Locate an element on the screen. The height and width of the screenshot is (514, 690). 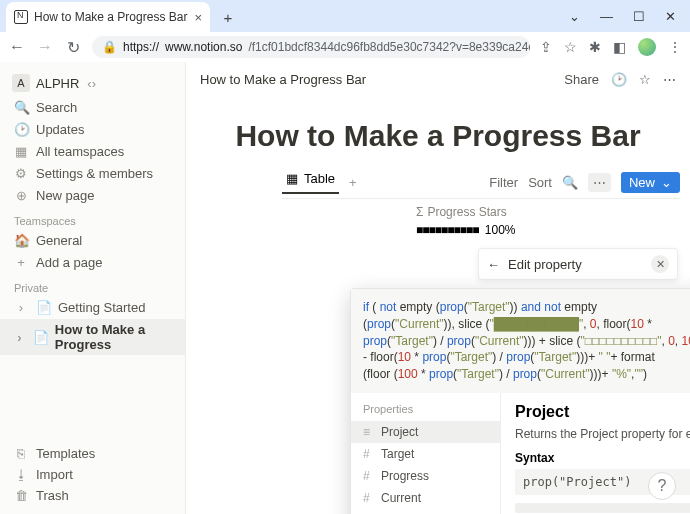
tab-close-icon: × is located at coordinates (198, 18).